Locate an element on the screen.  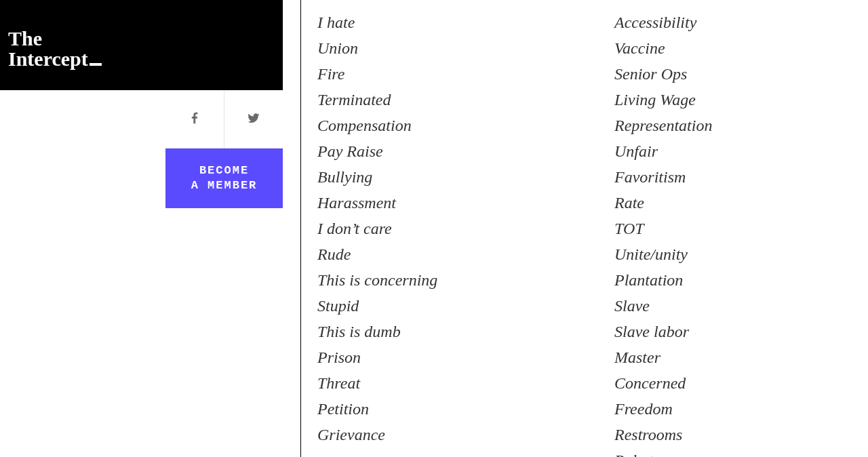
term-item: Grievance is located at coordinates (444, 435).